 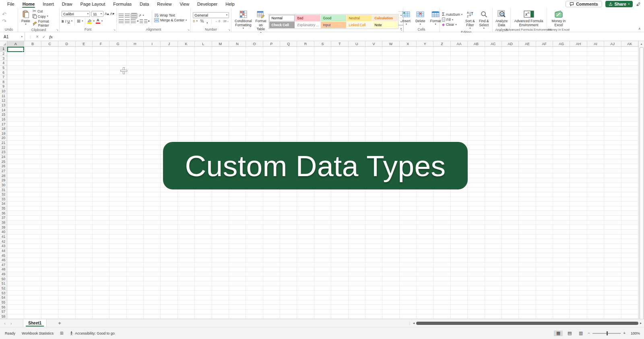 What do you see at coordinates (29, 4) in the screenshot?
I see `menu-tab-home: Home` at bounding box center [29, 4].